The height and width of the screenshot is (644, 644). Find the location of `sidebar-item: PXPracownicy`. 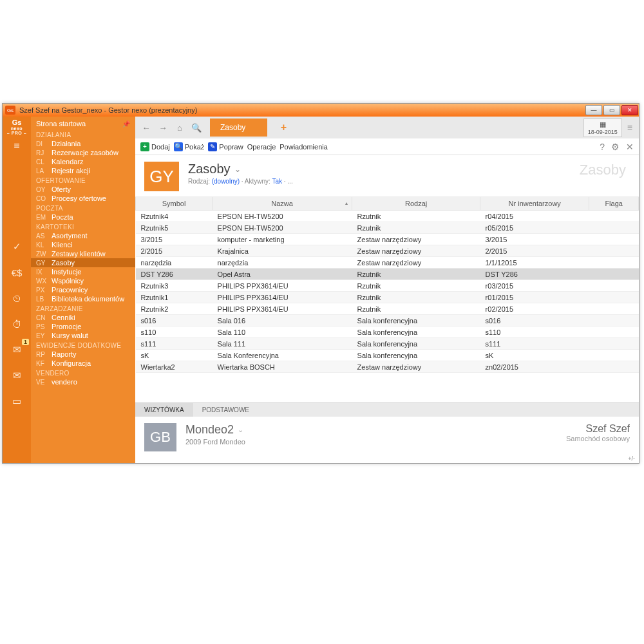

sidebar-item: PXPracownicy is located at coordinates (83, 290).